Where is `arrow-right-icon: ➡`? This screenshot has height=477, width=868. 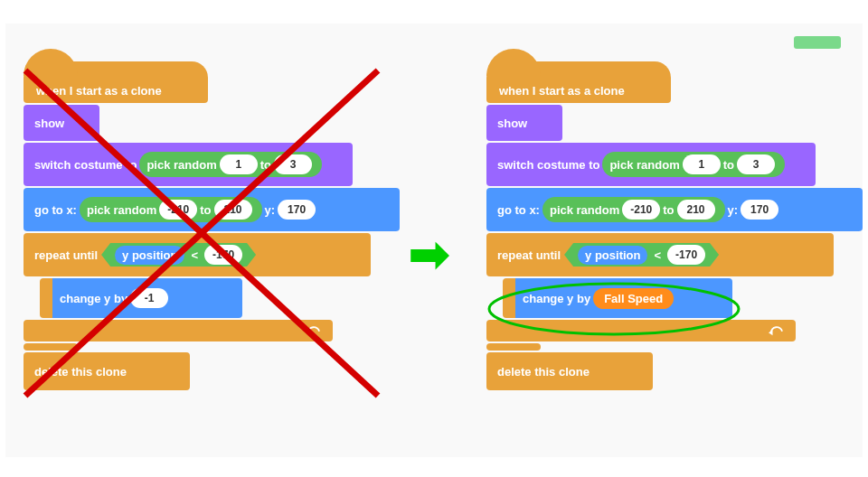 arrow-right-icon: ➡ is located at coordinates (429, 254).